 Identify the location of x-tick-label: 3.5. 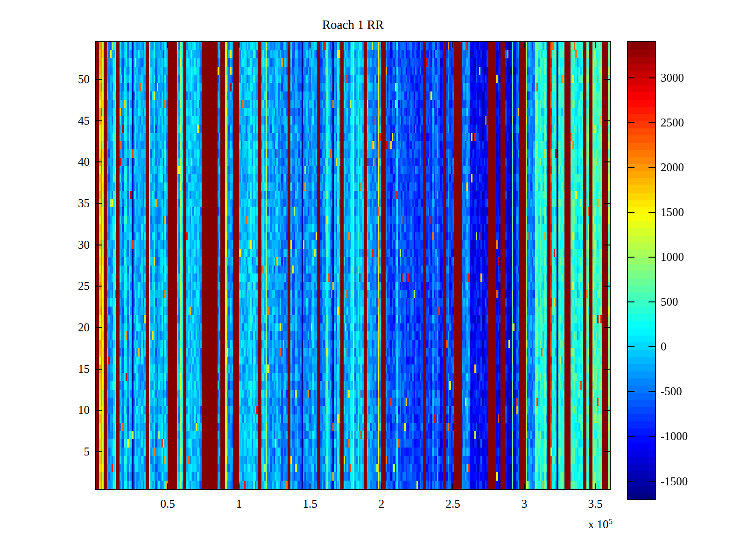
(595, 504).